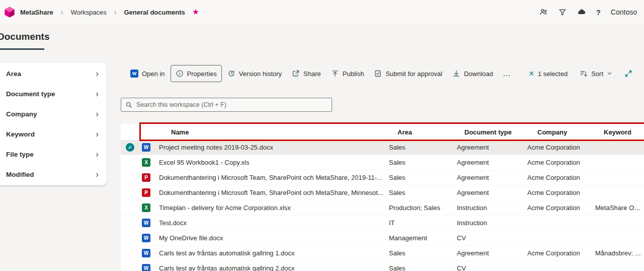  Describe the element at coordinates (382, 74) in the screenshot. I see `command-bar: W Open in Properties Version history Sha…` at that location.